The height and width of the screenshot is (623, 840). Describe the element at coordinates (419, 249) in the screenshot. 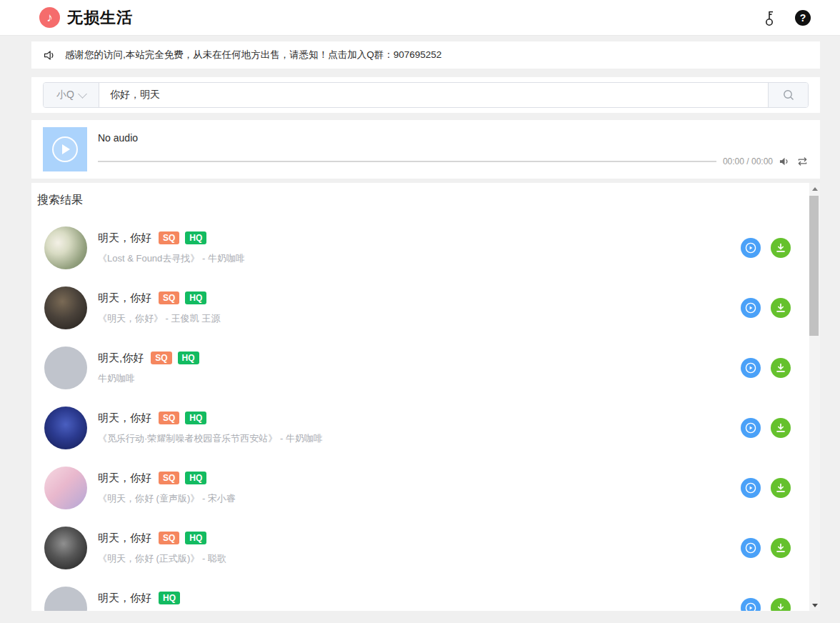

I see `song-info: 明天，你好 SQHQ 《Lost & Found去寻找》 - 牛奶咖啡` at that location.